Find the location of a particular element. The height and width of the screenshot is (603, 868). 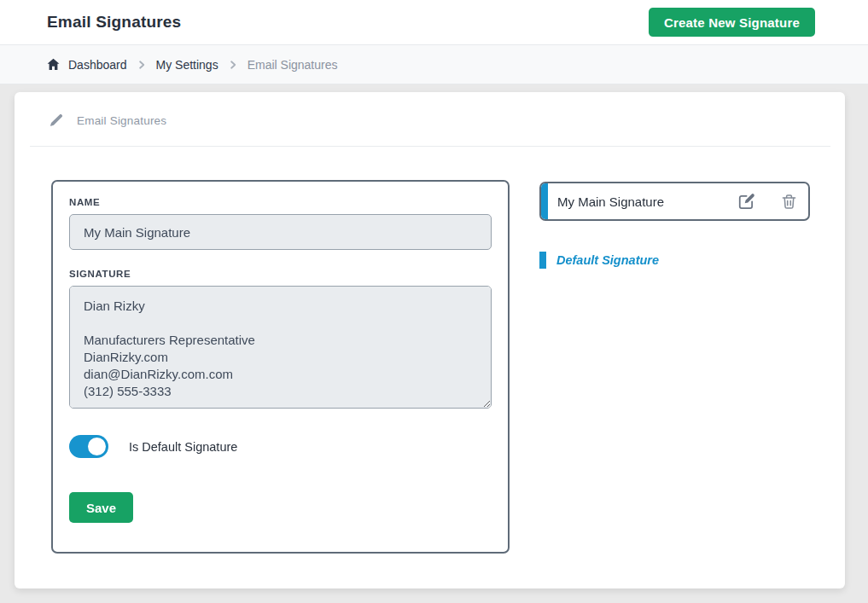

signature-list: My Main Signature is located at coordinates (674, 225).